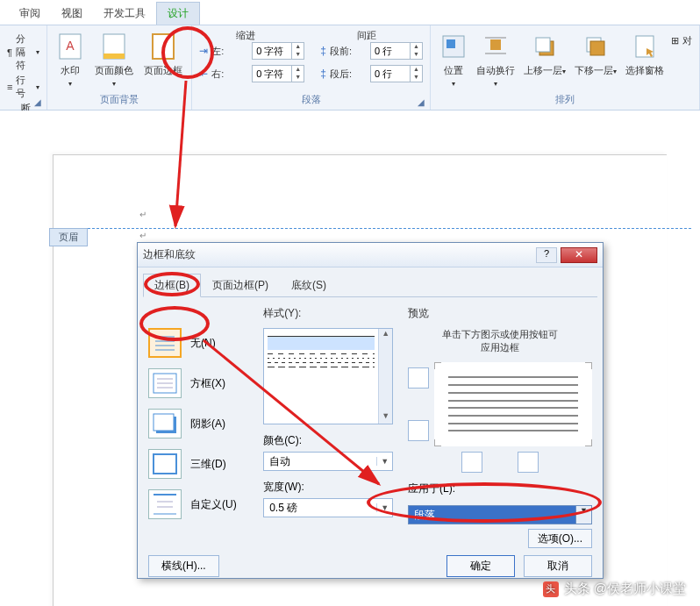 The height and width of the screenshot is (606, 700). I want to click on dialog-titlebar: 边框和底纹 ? ✕, so click(370, 255).